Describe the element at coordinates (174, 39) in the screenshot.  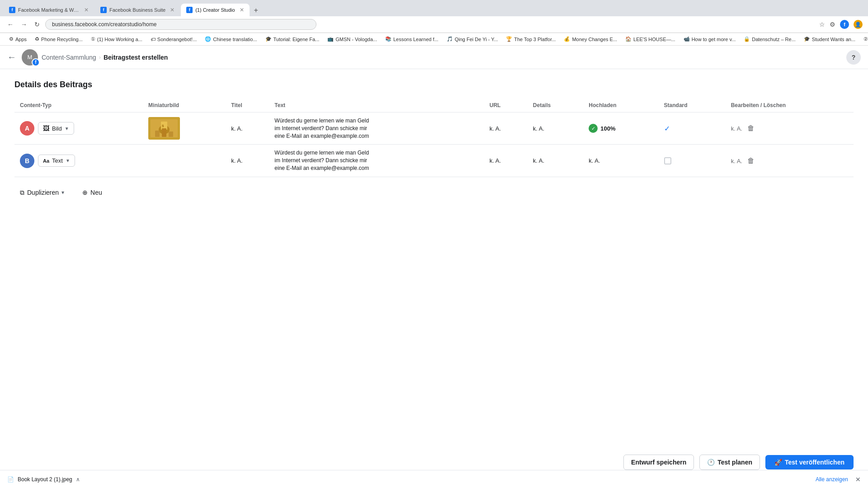
I see `bookmark-sonder: 🏷 Sonderangebot!...` at that location.